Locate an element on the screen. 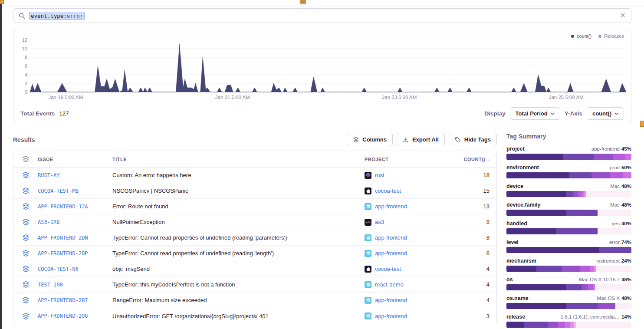  columns-button: Columns is located at coordinates (370, 140).